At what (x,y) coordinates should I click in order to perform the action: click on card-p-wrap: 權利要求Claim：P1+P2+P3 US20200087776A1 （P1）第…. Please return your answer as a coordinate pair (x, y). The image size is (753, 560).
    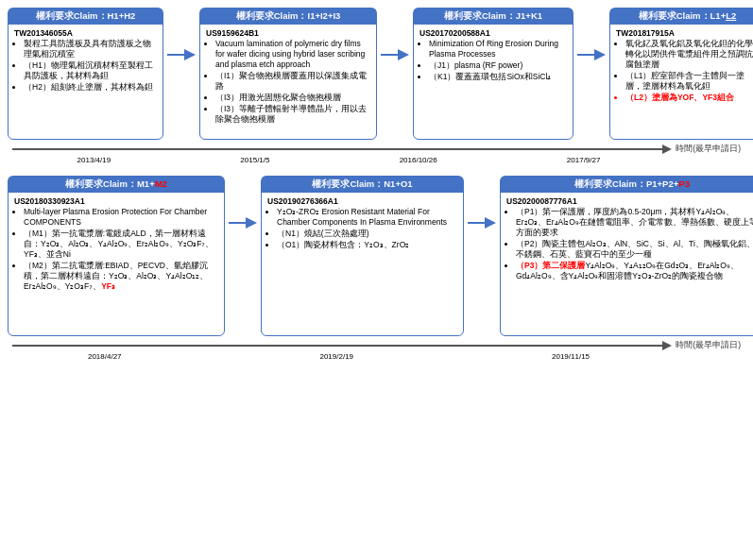
    Looking at the image, I should click on (626, 256).